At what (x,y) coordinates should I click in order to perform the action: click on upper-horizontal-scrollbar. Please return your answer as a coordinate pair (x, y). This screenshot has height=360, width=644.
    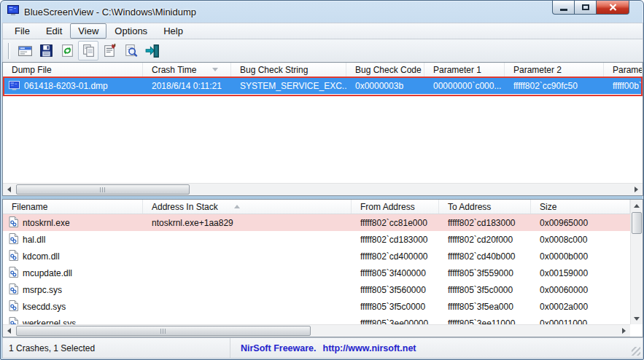
    Looking at the image, I should click on (322, 189).